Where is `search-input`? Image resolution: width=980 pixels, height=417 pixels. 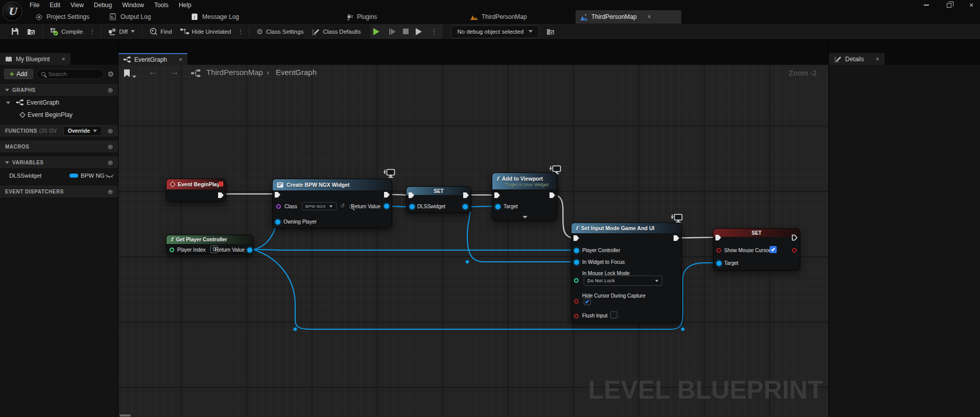 search-input is located at coordinates (69, 74).